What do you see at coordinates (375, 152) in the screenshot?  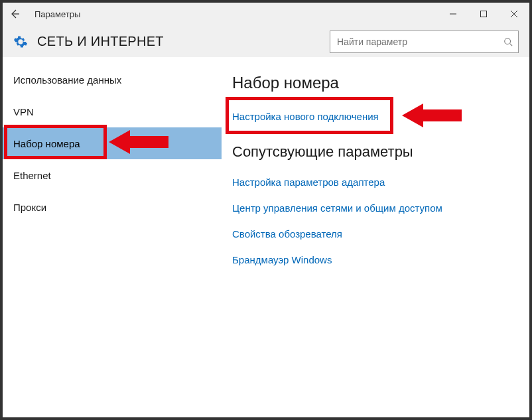 I see `related-heading: Сопутсвующие параметры` at bounding box center [375, 152].